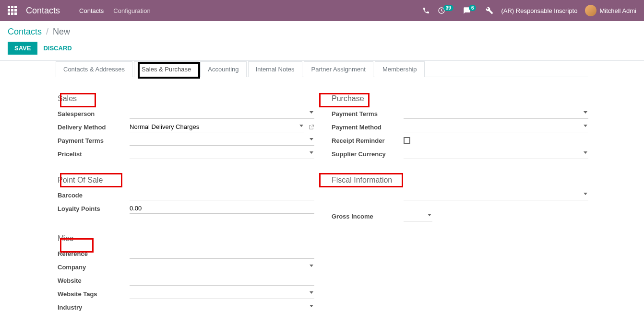 Image resolution: width=644 pixels, height=312 pixels. Describe the element at coordinates (94, 114) in the screenshot. I see `salesperson-label: Salesperson` at that location.